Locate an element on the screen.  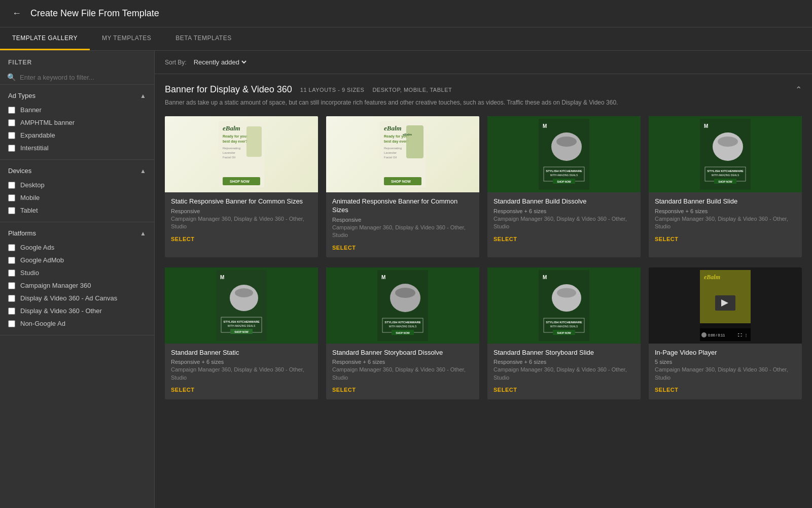
google-ads-checkbox is located at coordinates (12, 248).